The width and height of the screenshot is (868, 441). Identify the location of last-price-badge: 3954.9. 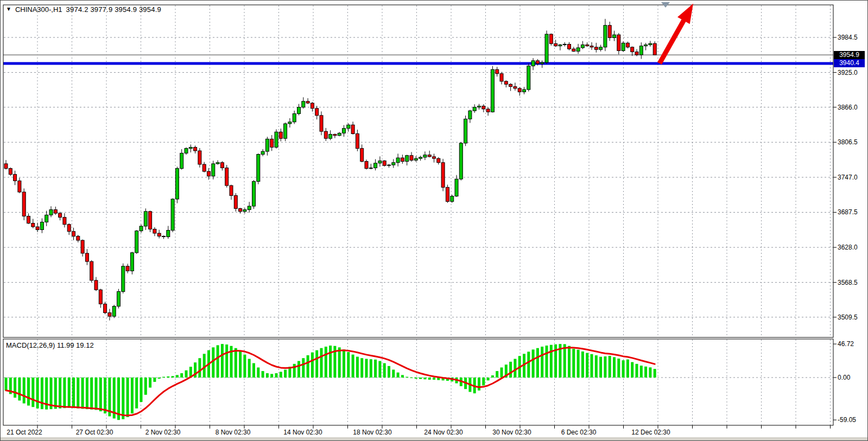
(849, 55).